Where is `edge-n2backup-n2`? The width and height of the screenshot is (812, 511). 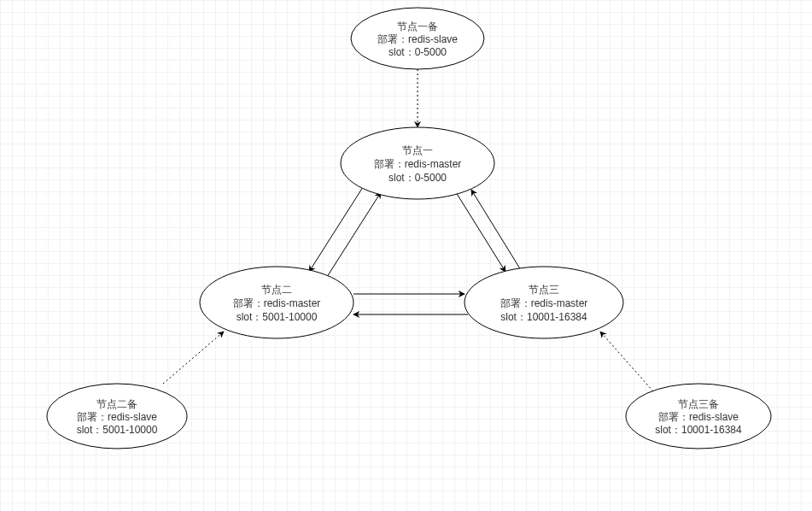 edge-n2backup-n2 is located at coordinates (193, 357).